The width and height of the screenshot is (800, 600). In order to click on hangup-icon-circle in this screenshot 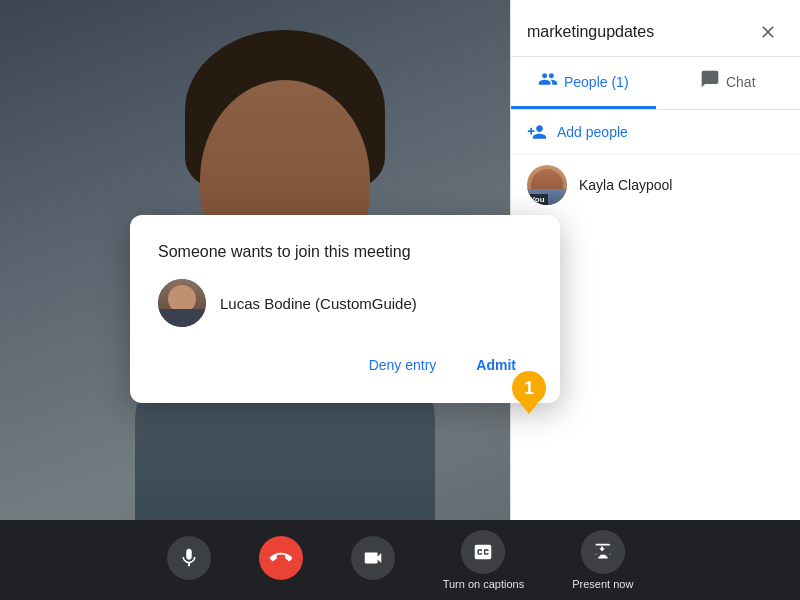, I will do `click(281, 558)`.